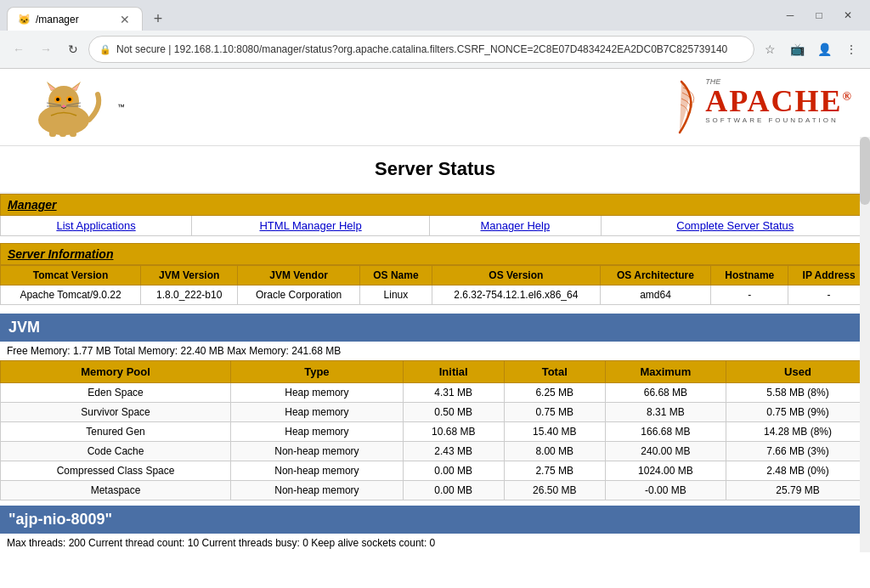  Describe the element at coordinates (116, 491) in the screenshot. I see `memory-cell-5-0: Metaspace` at that location.